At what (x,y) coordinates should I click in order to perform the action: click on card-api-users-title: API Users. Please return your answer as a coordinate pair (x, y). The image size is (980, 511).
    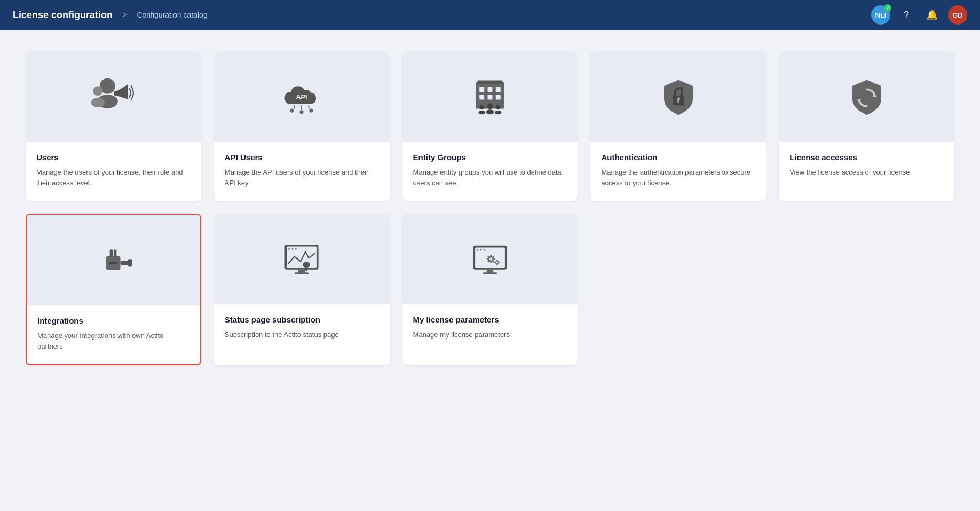
    Looking at the image, I should click on (302, 157).